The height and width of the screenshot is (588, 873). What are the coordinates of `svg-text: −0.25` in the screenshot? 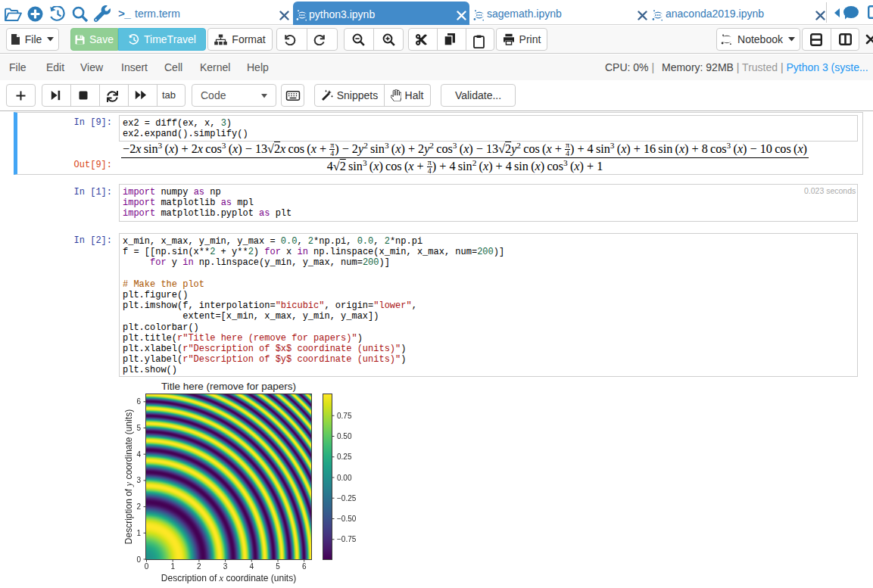 It's located at (347, 498).